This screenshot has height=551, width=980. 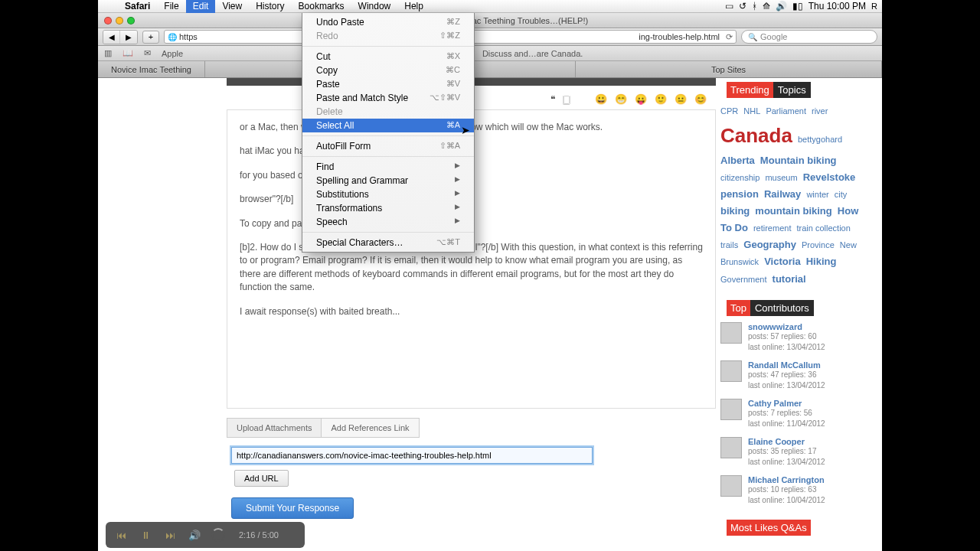 What do you see at coordinates (533, 54) in the screenshot?
I see `bookmark-item: Discuss and…are Canada.` at bounding box center [533, 54].